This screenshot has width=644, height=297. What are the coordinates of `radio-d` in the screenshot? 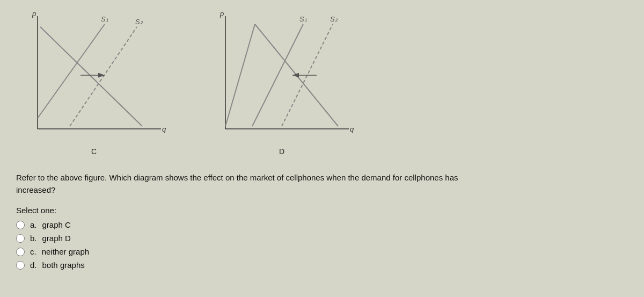 It's located at (20, 265).